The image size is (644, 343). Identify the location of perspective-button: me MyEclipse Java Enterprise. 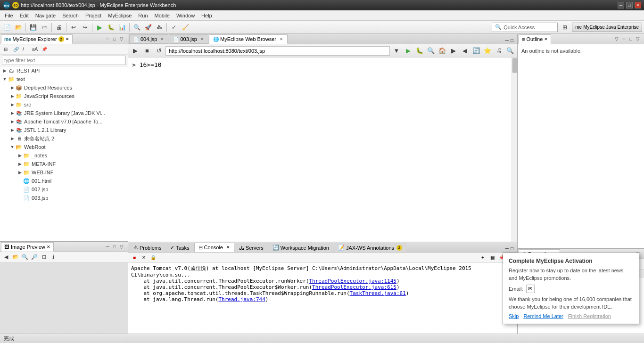
(607, 27).